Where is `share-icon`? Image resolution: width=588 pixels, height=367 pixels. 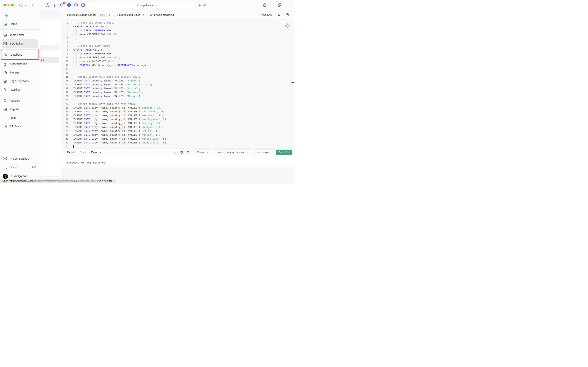
share-icon is located at coordinates (265, 5).